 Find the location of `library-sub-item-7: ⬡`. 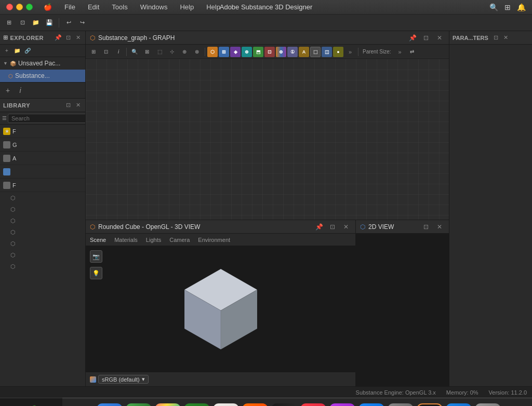

library-sub-item-7: ⬡ is located at coordinates (43, 266).